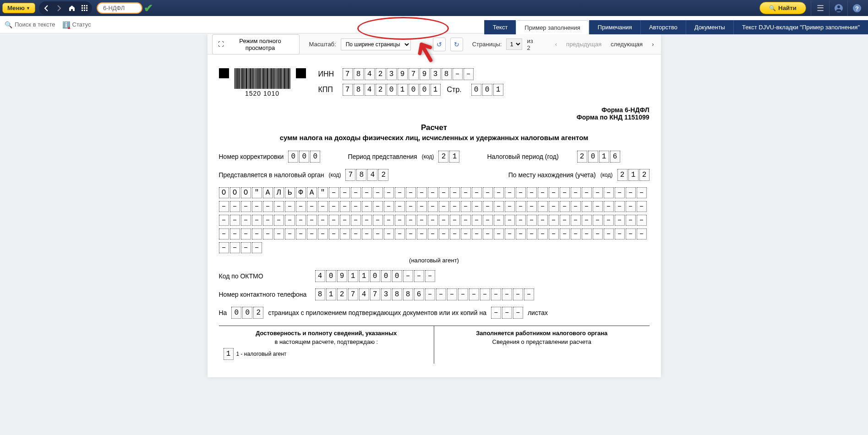  I want to click on info-icon: ℹ️▲, so click(66, 25).